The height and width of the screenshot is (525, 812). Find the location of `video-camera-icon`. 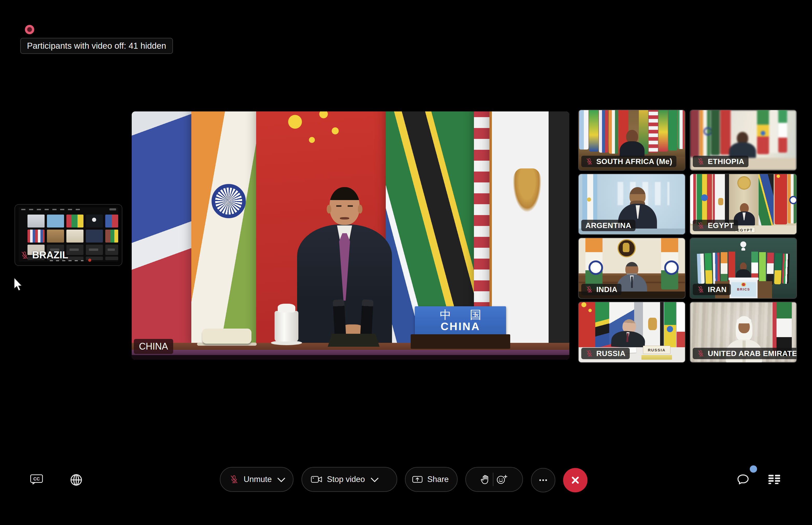

video-camera-icon is located at coordinates (316, 479).